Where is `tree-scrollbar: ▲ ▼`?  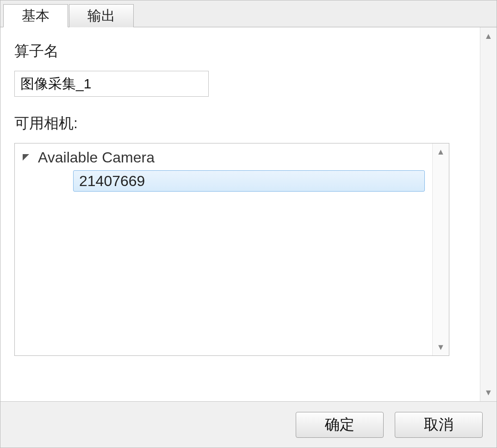
tree-scrollbar: ▲ ▼ is located at coordinates (441, 249).